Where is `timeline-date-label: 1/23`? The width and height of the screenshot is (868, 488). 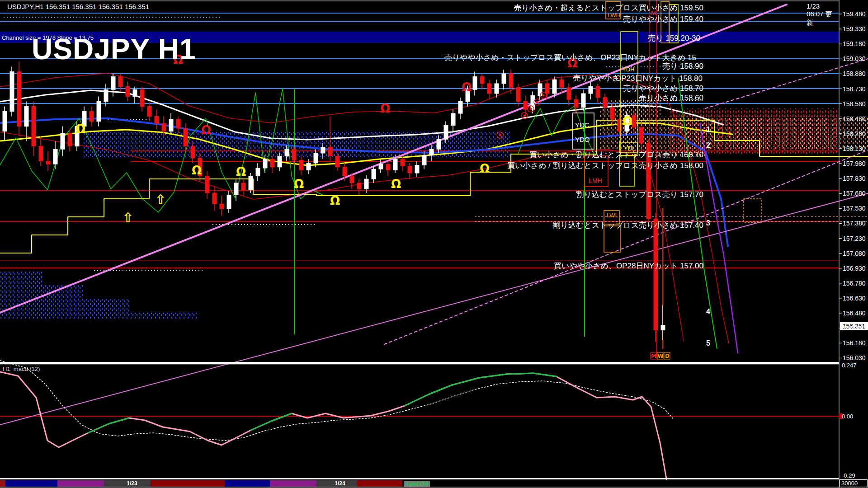
timeline-date-label: 1/23 is located at coordinates (132, 483).